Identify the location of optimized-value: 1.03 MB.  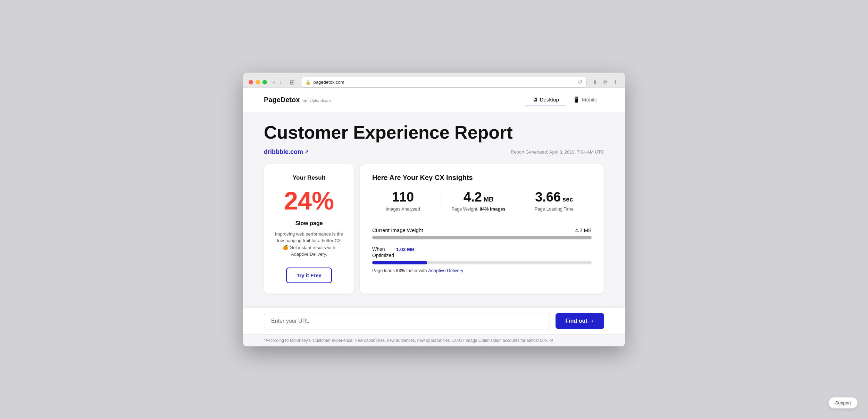
(406, 249).